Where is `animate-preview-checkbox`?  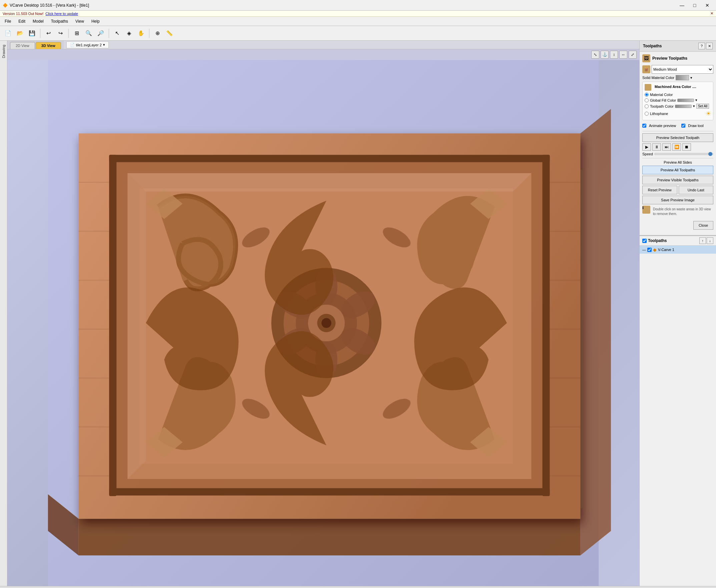 animate-preview-checkbox is located at coordinates (644, 126).